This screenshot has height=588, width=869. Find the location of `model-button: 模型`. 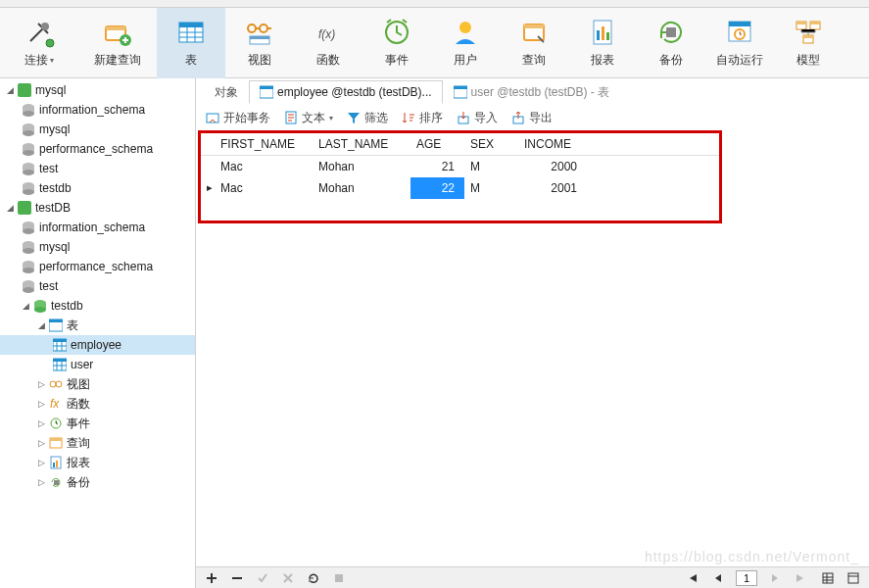

model-button: 模型 is located at coordinates (808, 43).